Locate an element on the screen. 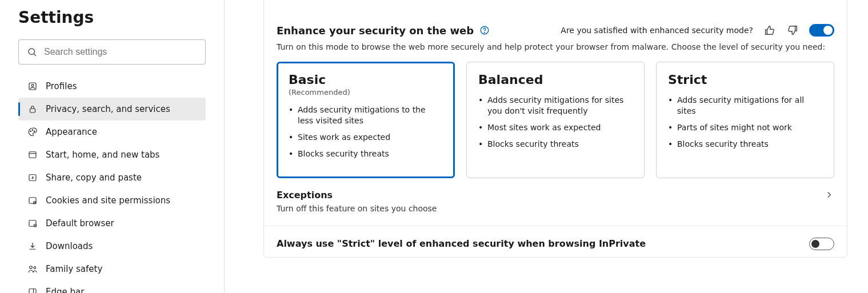 This screenshot has height=293, width=868. option-bullet: Most sites work as expected is located at coordinates (555, 128).